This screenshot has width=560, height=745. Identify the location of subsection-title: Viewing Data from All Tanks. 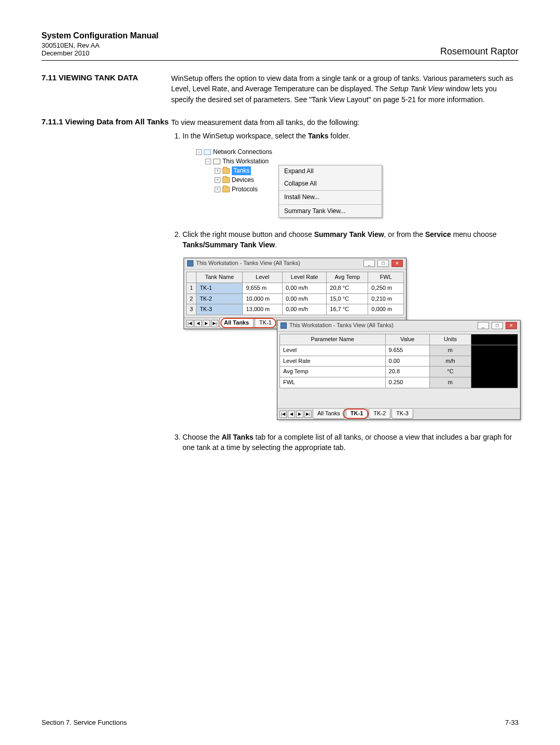
(117, 121).